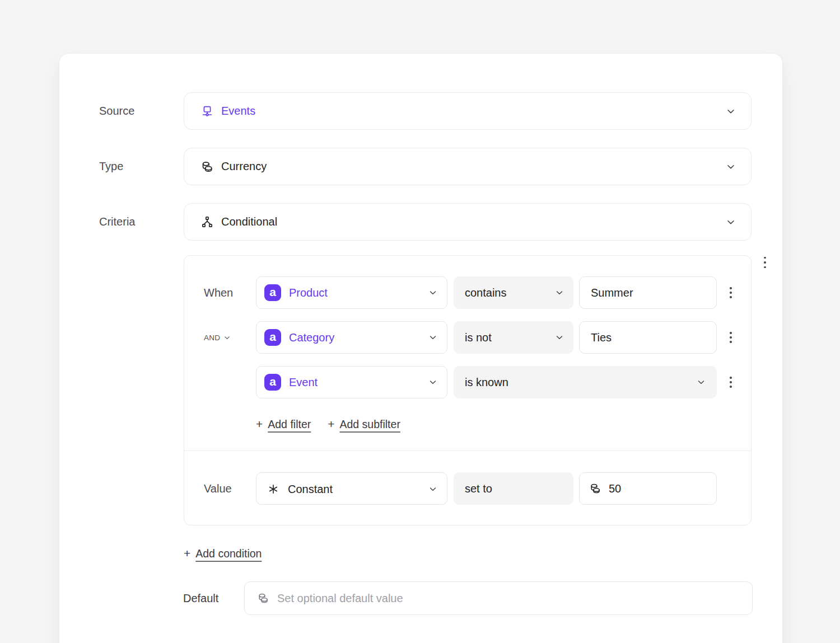  What do you see at coordinates (487, 383) in the screenshot?
I see `operator-value: is known` at bounding box center [487, 383].